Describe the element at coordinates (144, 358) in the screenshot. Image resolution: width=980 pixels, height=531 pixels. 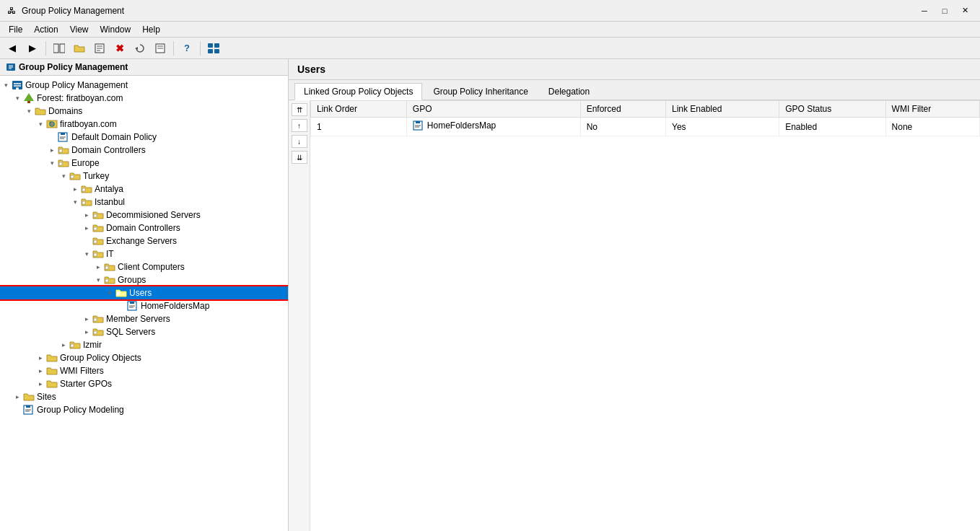
I see `tree-item-group-policy-objects: ▸Group Policy Objects` at that location.